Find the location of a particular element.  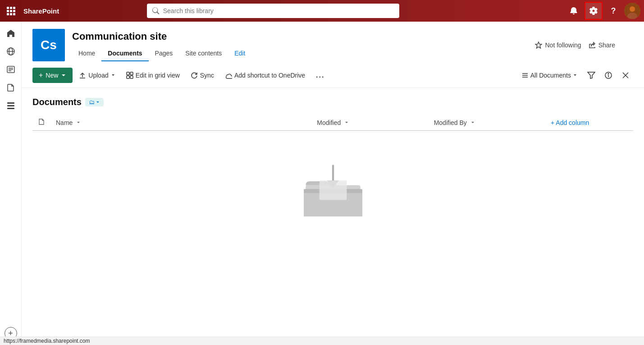

filter-icon is located at coordinates (591, 75).